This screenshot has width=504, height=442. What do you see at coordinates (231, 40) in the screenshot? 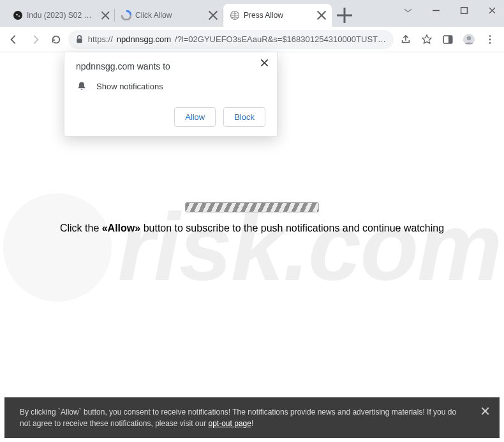
I see `address-bar: https://npdnnsgg.com/?l=02GYUEFO3sEAauR&…` at bounding box center [231, 40].